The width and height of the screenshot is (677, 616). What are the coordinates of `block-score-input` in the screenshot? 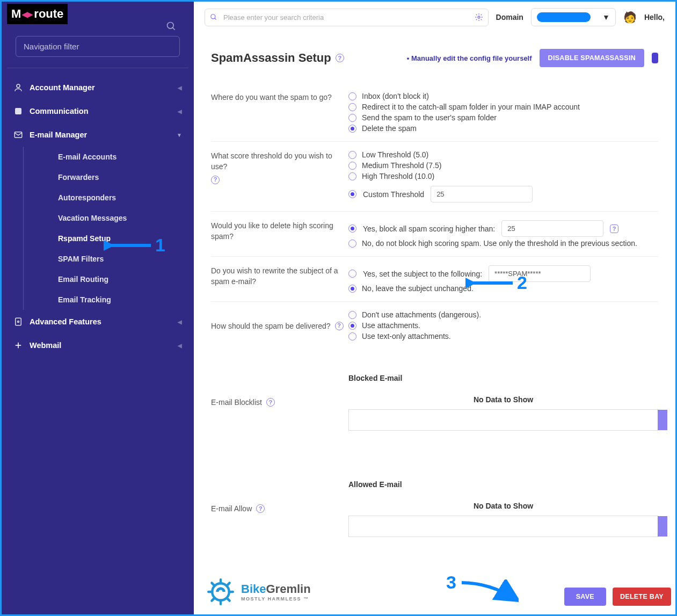 It's located at (552, 229).